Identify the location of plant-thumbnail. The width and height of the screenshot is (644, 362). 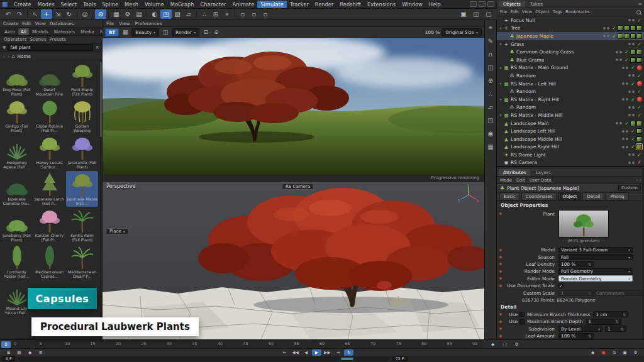
(584, 224).